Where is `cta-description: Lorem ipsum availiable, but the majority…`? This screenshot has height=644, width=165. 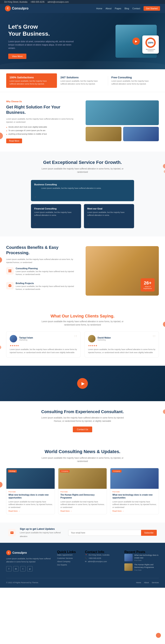 cta-description: Lorem ipsum availiable, but the majority… is located at coordinates (82, 420).